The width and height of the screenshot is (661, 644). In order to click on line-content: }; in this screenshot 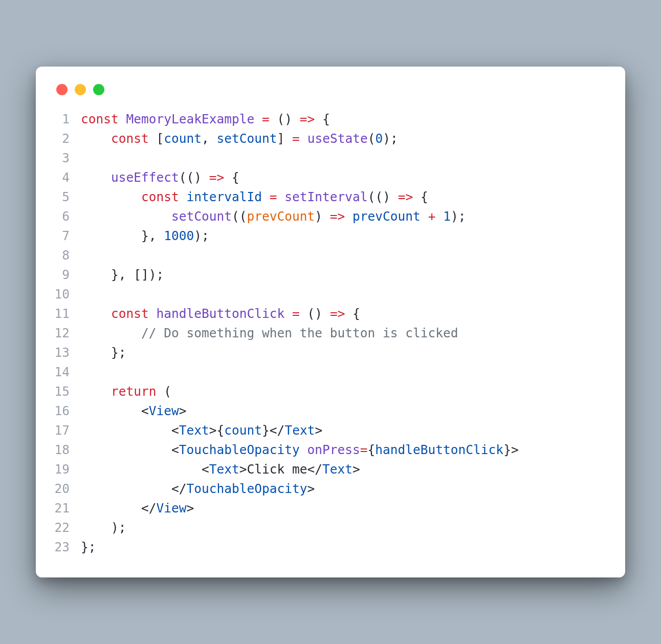, I will do `click(344, 547)`.